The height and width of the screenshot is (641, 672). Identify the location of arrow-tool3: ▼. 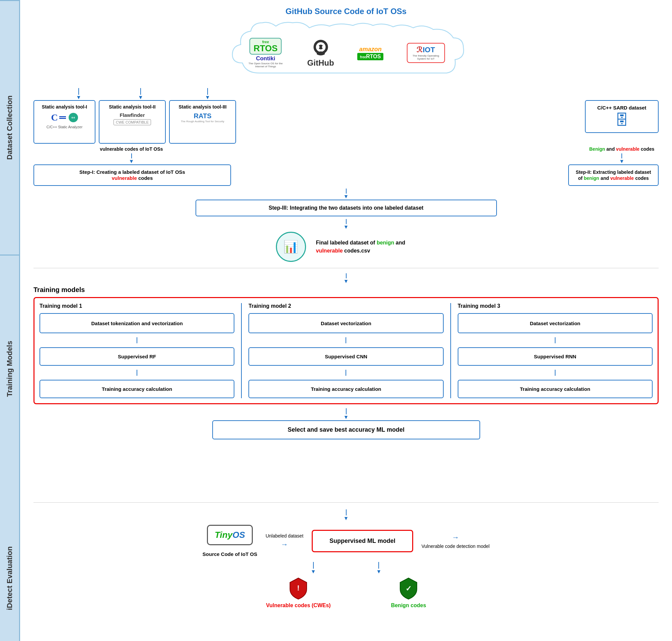
(208, 94).